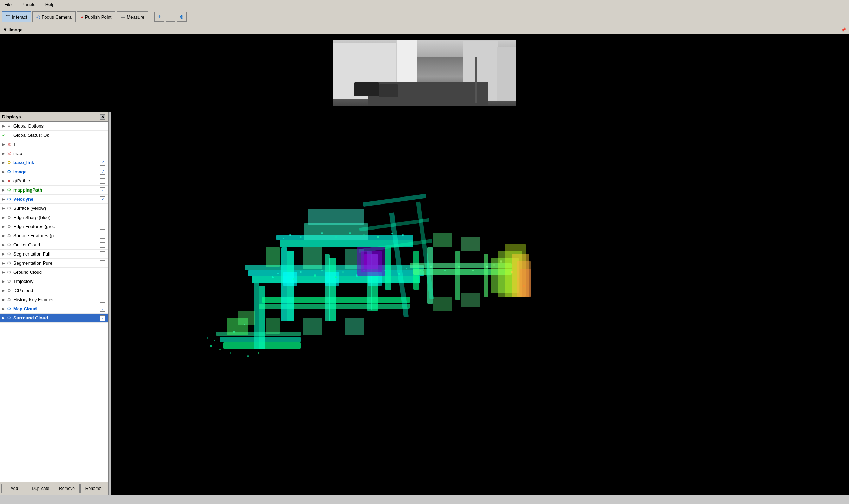 This screenshot has height=504, width=849. What do you see at coordinates (54, 318) in the screenshot?
I see `display-item-surround-cloud: ▶ ⚙ Surround Cloud` at bounding box center [54, 318].